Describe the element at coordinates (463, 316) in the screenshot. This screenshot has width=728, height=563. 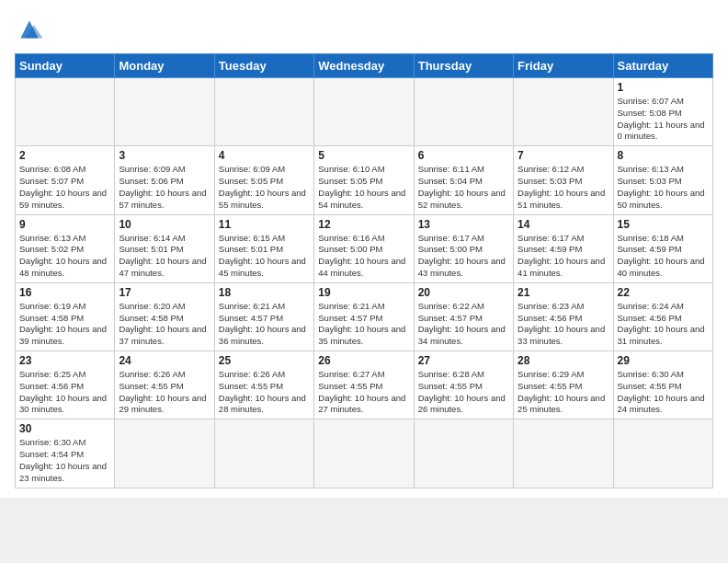
I see `calendar-cell: 20Sunrise: 6:22 AMSunset: 4:57 PMDayligh…` at that location.